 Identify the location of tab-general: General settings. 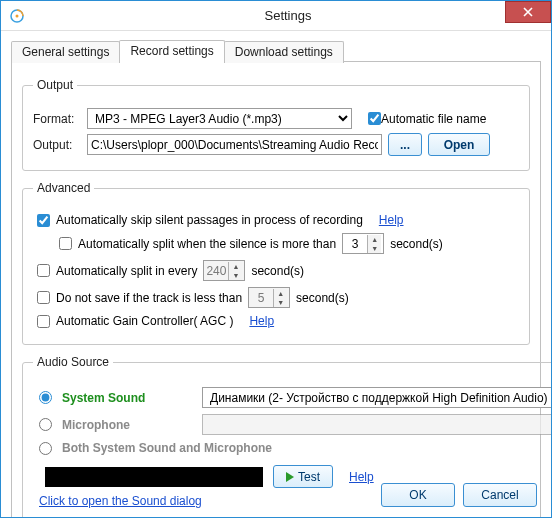
(66, 52).